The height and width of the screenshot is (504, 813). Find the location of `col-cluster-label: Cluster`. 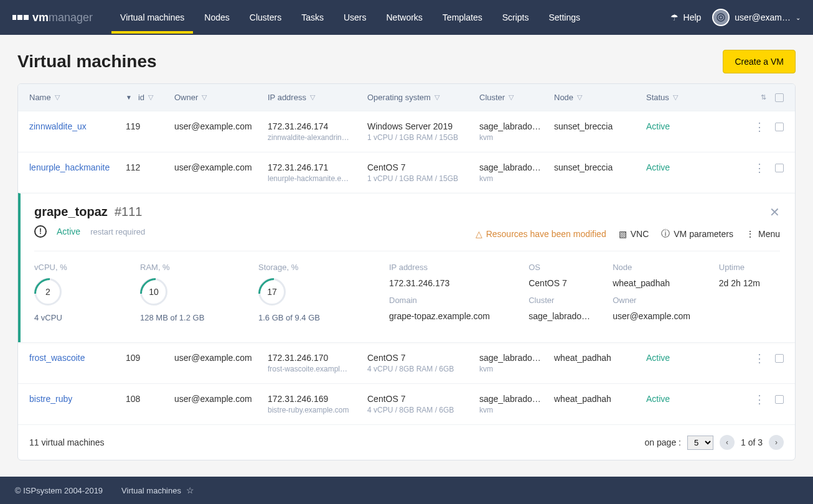

col-cluster-label: Cluster is located at coordinates (492, 97).